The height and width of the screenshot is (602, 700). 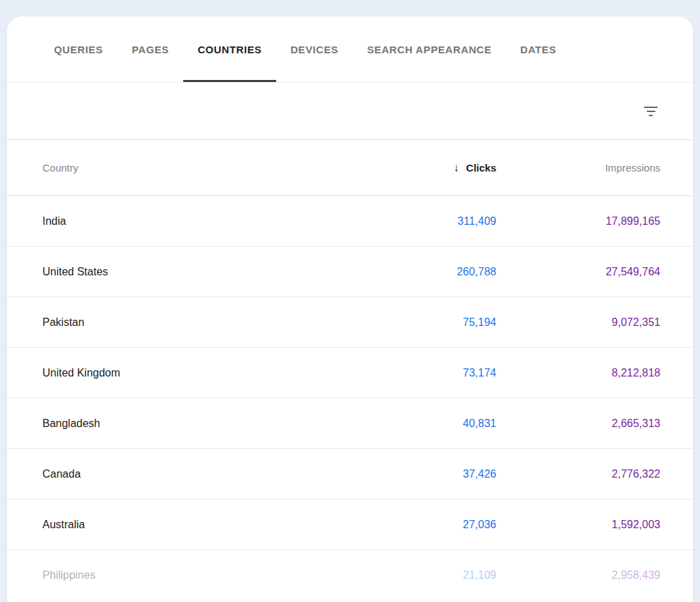 What do you see at coordinates (457, 168) in the screenshot?
I see `sort-descending-icon: ↓` at bounding box center [457, 168].